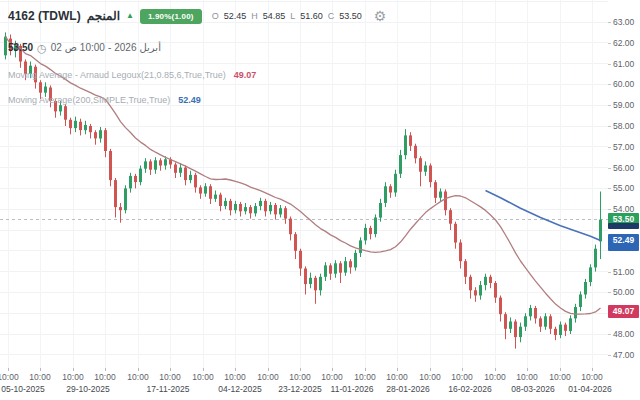  Describe the element at coordinates (312, 16) in the screenshot. I see `low-value: 51.60` at that location.